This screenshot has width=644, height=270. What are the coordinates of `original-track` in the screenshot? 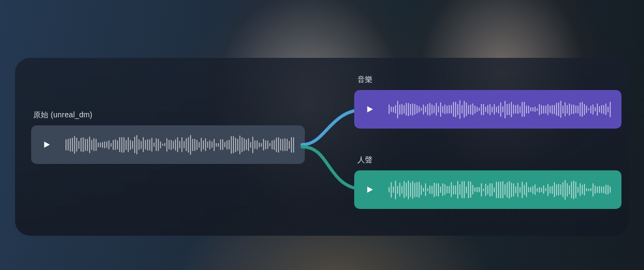 It's located at (168, 145).